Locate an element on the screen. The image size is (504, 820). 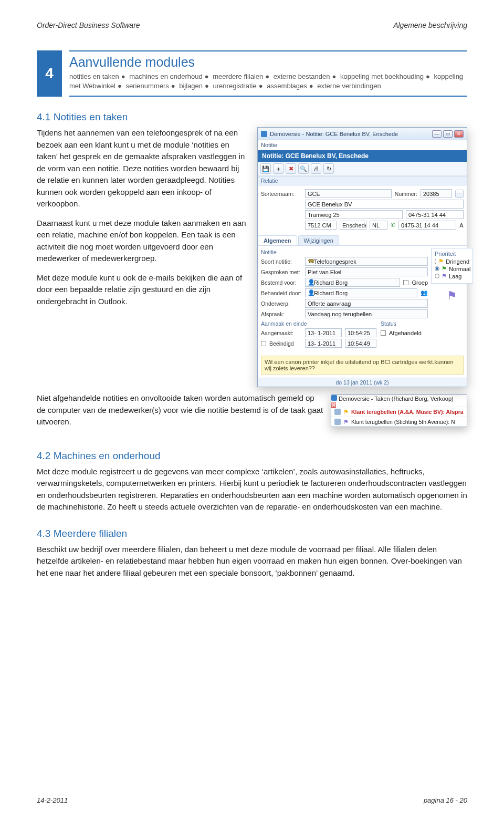
print-icon: 🖨 is located at coordinates (316, 169).